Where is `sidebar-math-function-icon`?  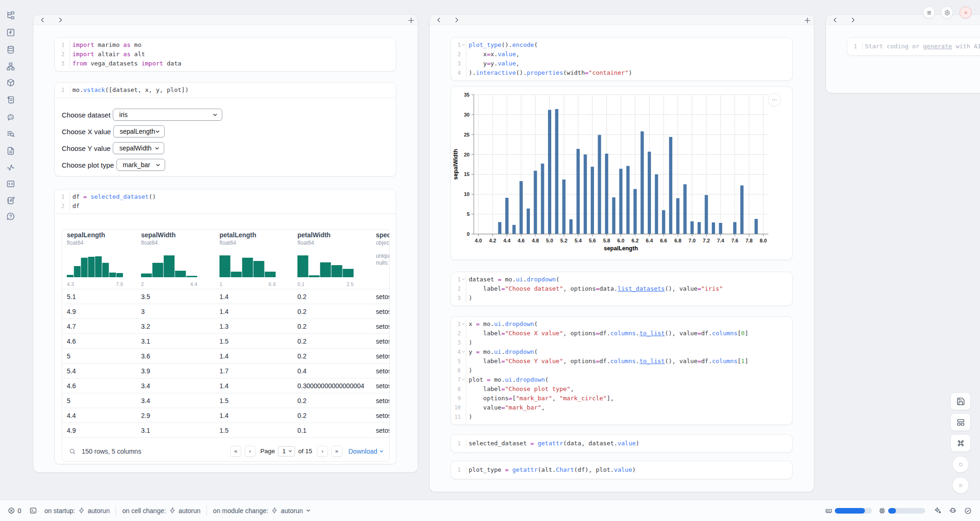
sidebar-math-function-icon is located at coordinates (11, 33).